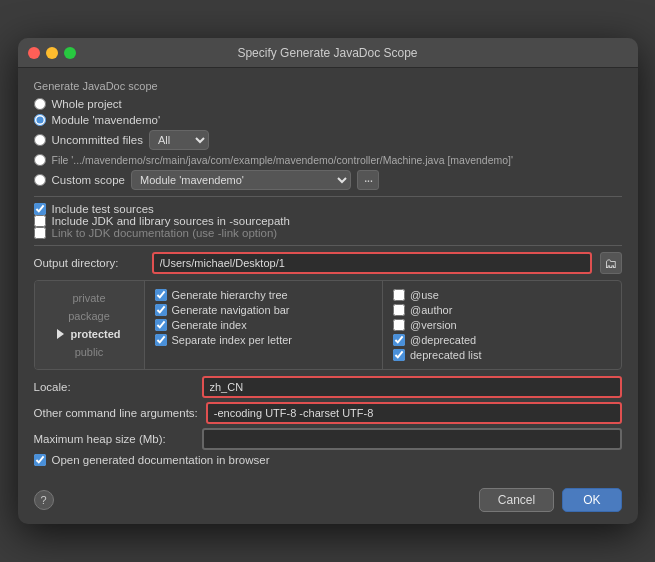 Image resolution: width=655 pixels, height=562 pixels. I want to click on checkbox-include-test-label: Include test sources, so click(103, 209).